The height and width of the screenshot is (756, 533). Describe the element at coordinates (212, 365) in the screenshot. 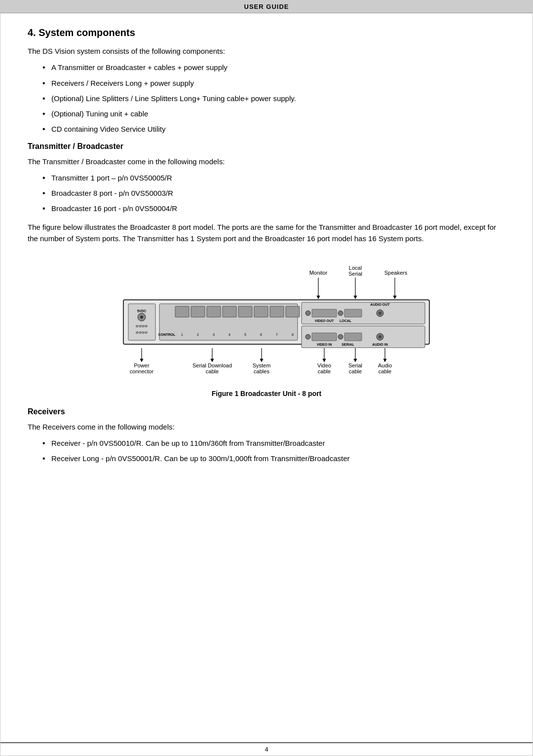

I see `svg-text: Serial Download` at that location.